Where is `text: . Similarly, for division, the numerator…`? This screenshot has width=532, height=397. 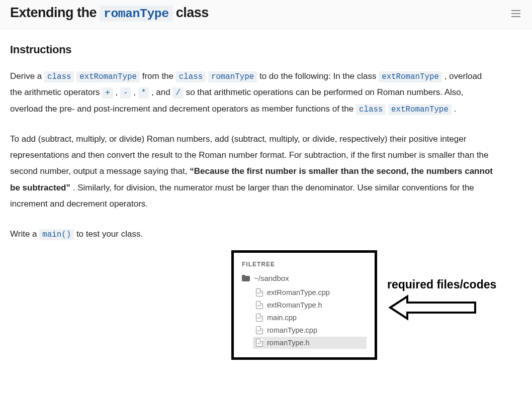
text: . Similarly, for division, the numerator… is located at coordinates (242, 196).